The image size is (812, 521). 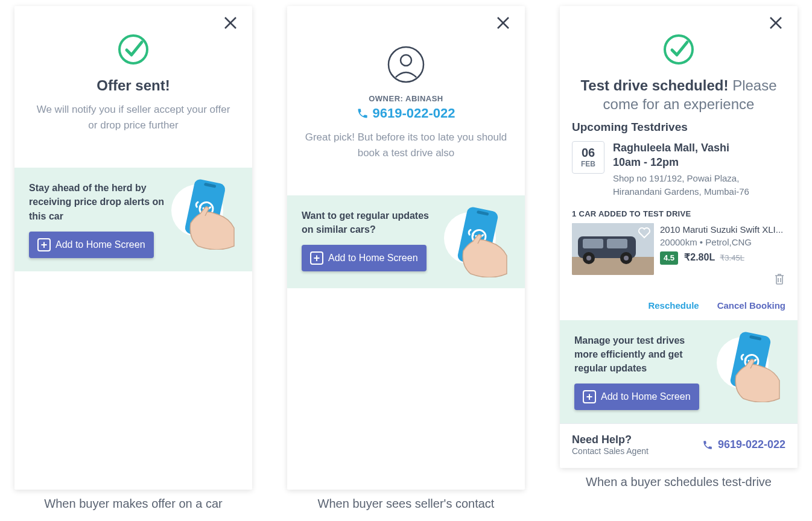 What do you see at coordinates (752, 445) in the screenshot?
I see `help-phone-number: 9619-022-022` at bounding box center [752, 445].